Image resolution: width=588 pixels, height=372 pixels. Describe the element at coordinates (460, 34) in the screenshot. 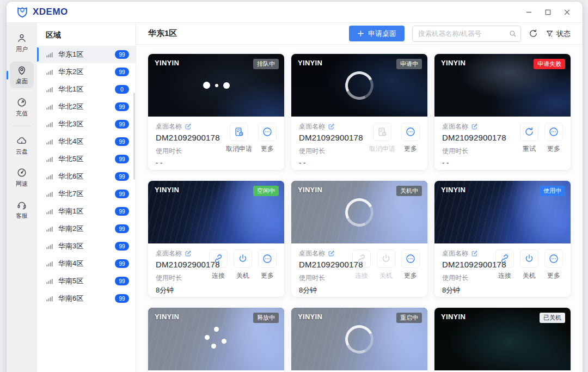

I see `header-actions: 申请桌面` at that location.